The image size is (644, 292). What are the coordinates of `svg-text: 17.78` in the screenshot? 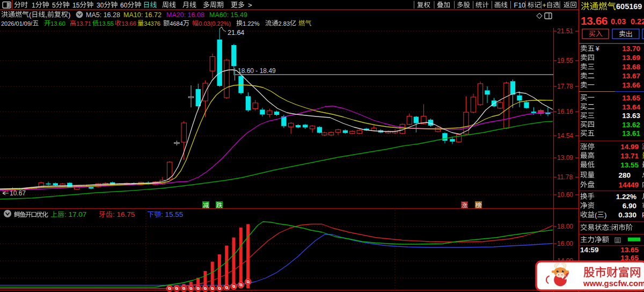 It's located at (565, 86).